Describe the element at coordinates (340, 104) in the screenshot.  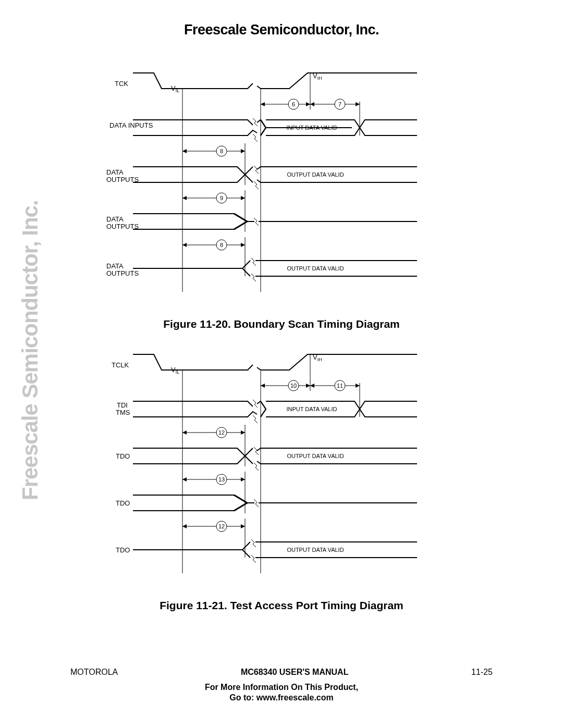
I see `marker-7: 7` at that location.